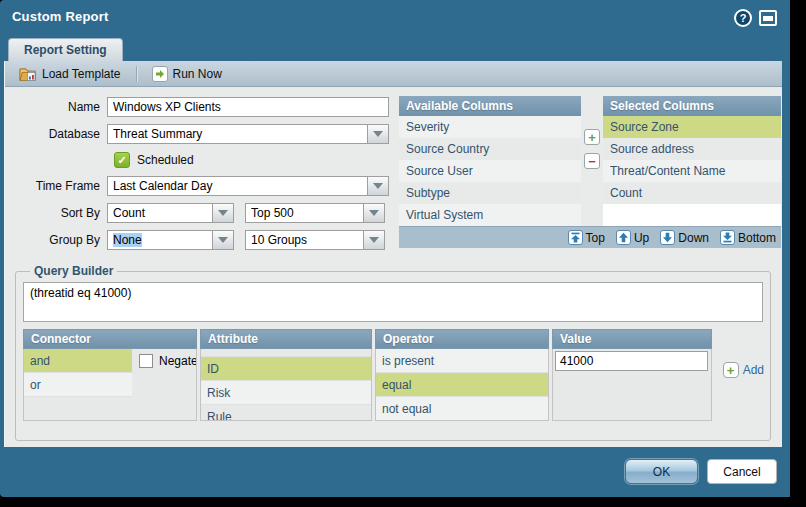  I want to click on value-body, so click(632, 385).